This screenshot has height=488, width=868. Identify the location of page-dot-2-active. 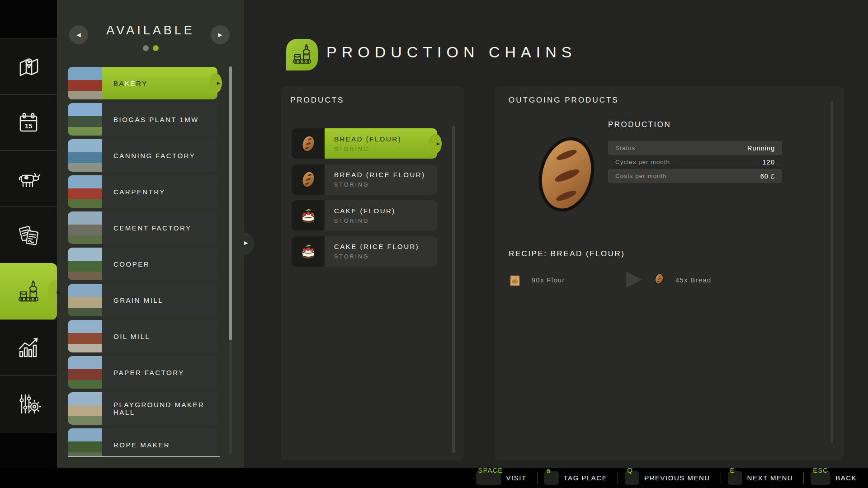
(156, 48).